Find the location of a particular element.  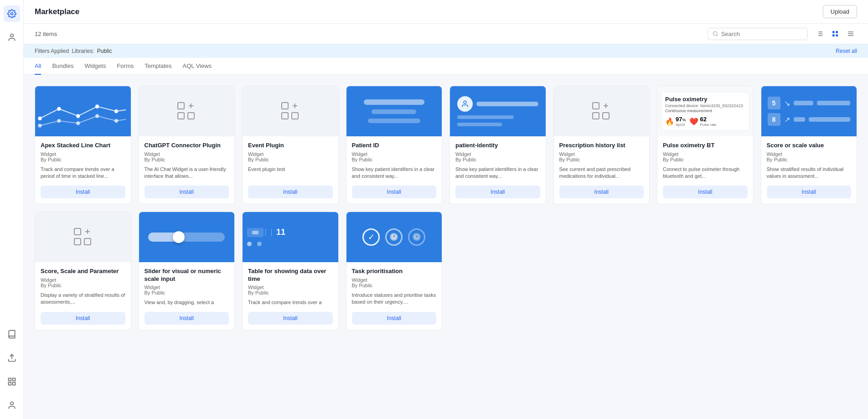

card-image-patient-id is located at coordinates (394, 111).